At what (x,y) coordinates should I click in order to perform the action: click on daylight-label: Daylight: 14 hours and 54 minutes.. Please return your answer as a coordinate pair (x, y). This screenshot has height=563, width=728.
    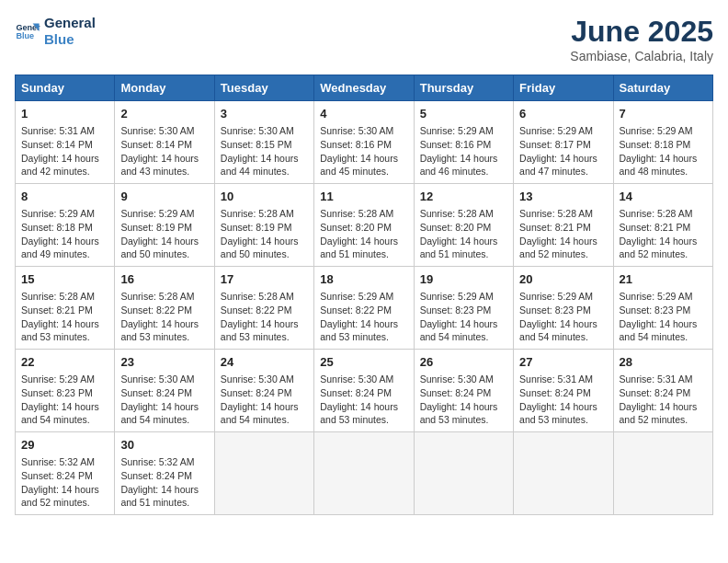
    Looking at the image, I should click on (160, 414).